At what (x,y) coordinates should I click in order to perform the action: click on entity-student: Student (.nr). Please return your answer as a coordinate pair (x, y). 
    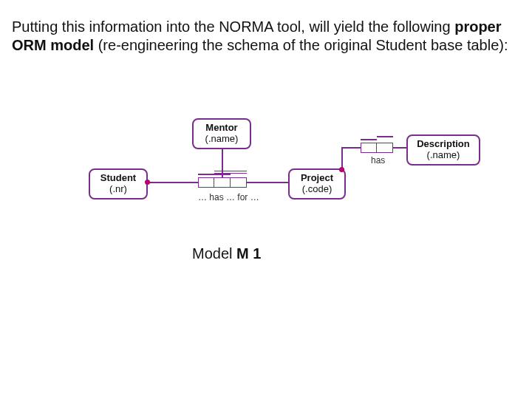
    Looking at the image, I should click on (118, 184).